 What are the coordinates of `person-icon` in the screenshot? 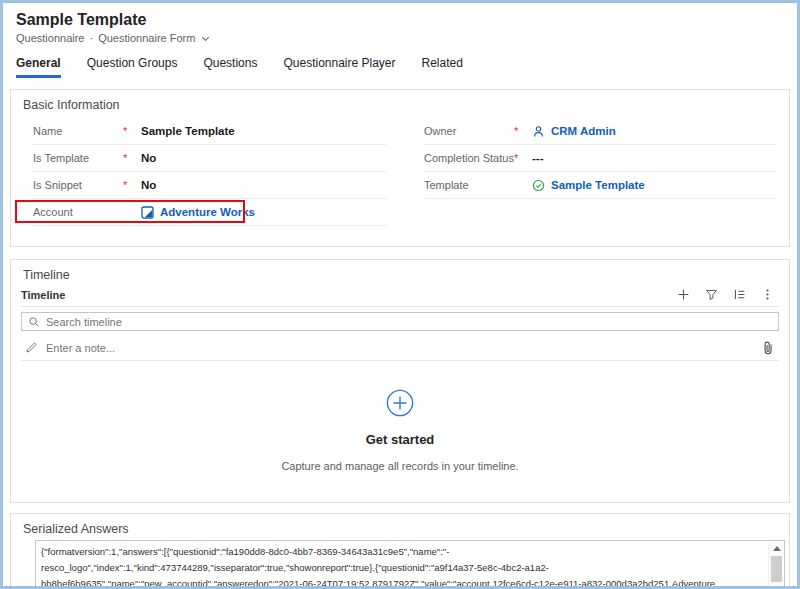 It's located at (538, 132).